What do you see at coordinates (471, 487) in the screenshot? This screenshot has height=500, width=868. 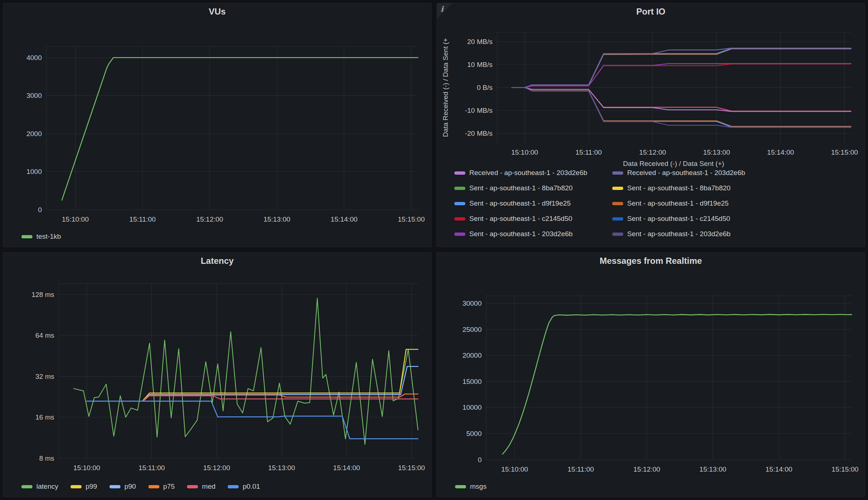 I see `legend-item: msgs` at bounding box center [471, 487].